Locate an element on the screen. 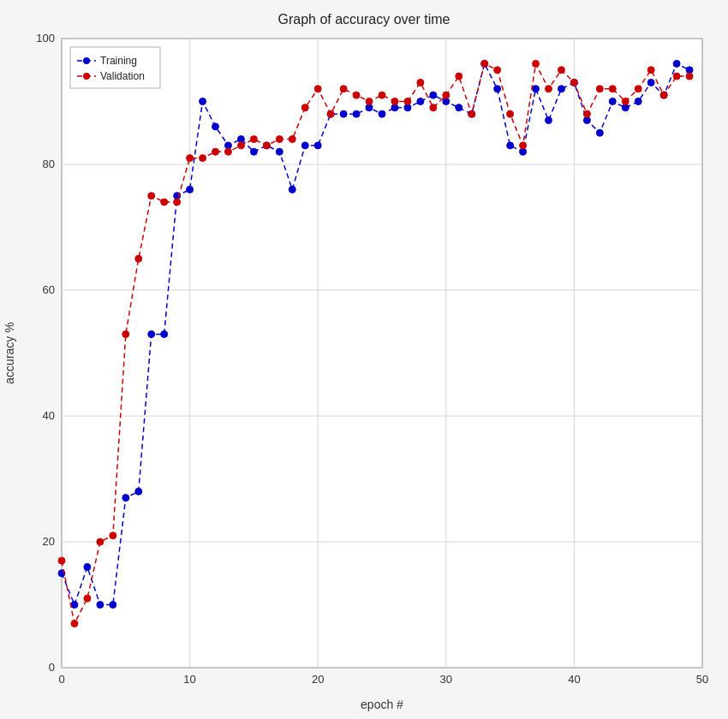 The width and height of the screenshot is (728, 719). svg-text: 20 is located at coordinates (318, 680).